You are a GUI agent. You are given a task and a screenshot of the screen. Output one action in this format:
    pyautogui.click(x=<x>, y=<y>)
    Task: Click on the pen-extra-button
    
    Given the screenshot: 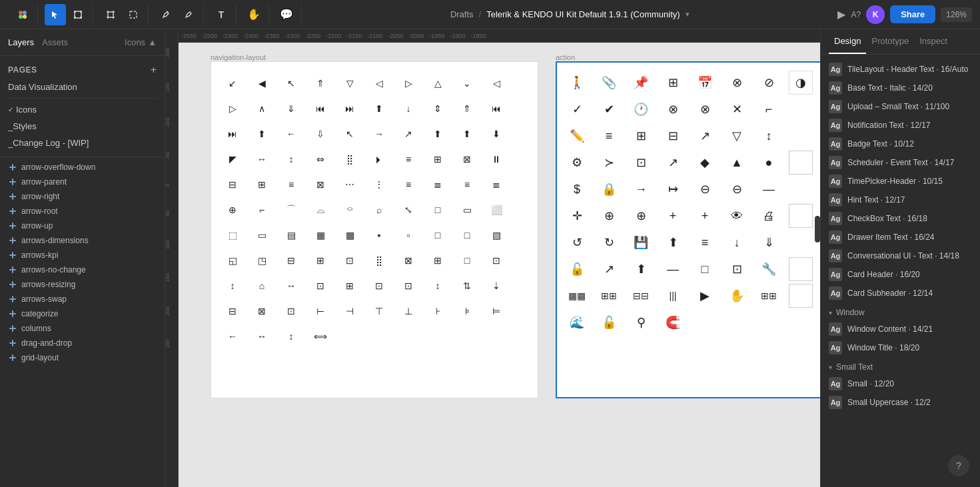 What is the action you would take?
    pyautogui.click(x=189, y=15)
    